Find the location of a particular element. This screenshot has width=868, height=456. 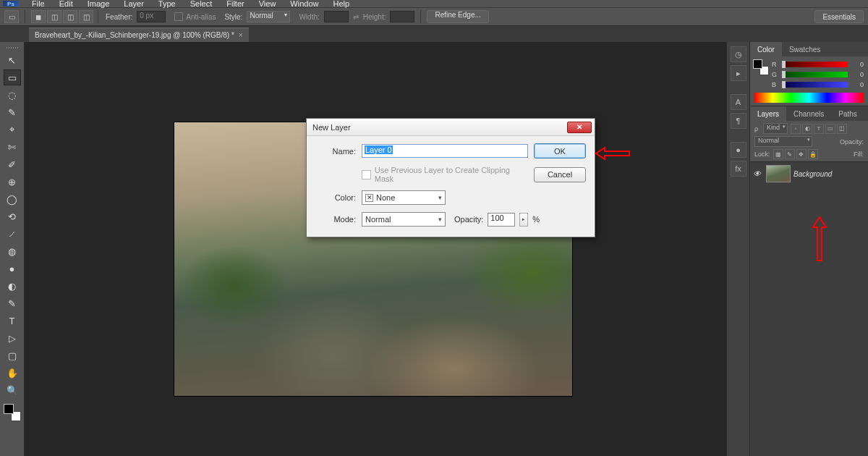

menu-layer: Layer is located at coordinates (134, 4).